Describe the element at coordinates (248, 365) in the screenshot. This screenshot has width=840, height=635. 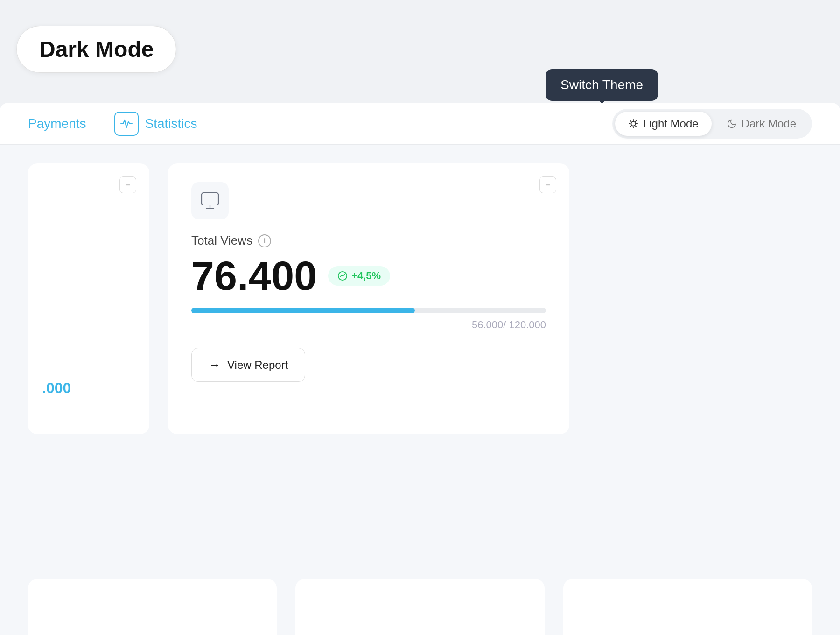
I see `view-report-button: → View Report` at that location.